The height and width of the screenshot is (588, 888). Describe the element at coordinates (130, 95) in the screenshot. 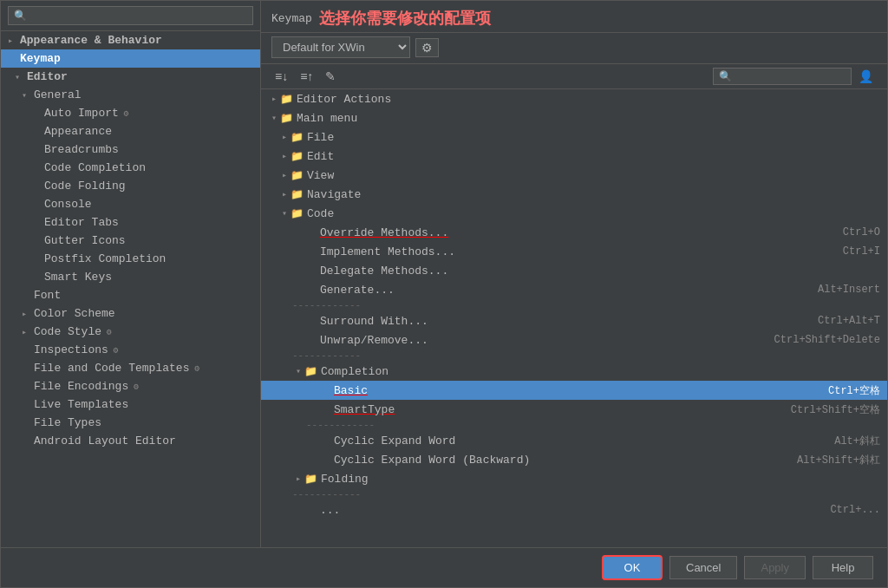

I see `sidebar-item-general: ▾General` at that location.